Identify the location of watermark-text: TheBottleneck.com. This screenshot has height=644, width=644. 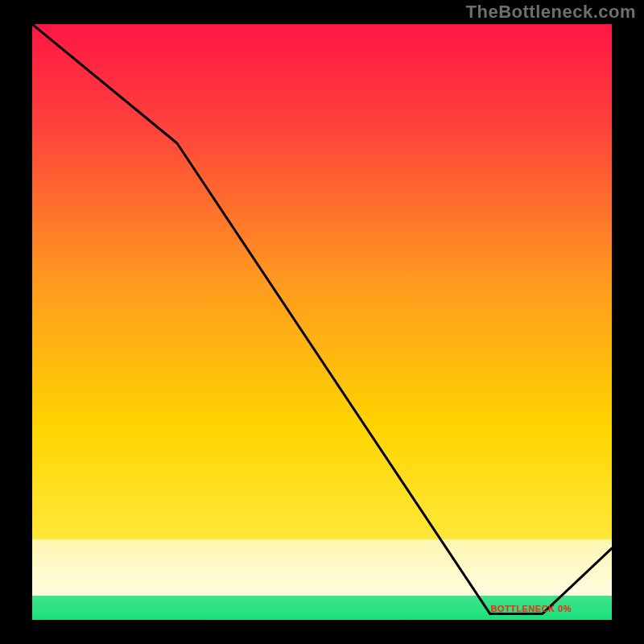
(551, 12).